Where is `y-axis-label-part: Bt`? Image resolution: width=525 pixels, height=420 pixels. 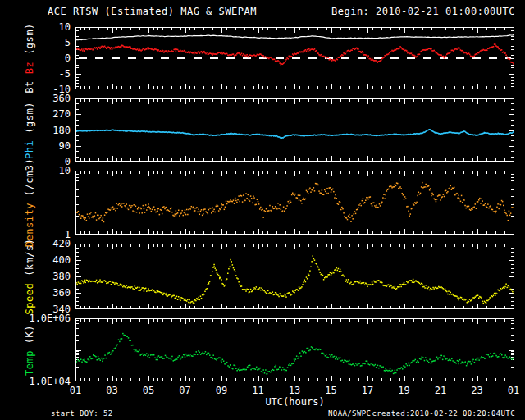
y-axis-label-part: Bt is located at coordinates (30, 87).